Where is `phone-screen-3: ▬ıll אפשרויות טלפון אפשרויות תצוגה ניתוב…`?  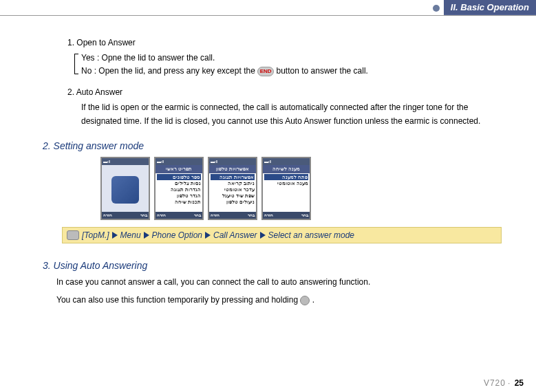 phone-screen-3: ▬ıll אפשרויות טלפון אפשרויות תצוגה ניתוב… is located at coordinates (233, 188).